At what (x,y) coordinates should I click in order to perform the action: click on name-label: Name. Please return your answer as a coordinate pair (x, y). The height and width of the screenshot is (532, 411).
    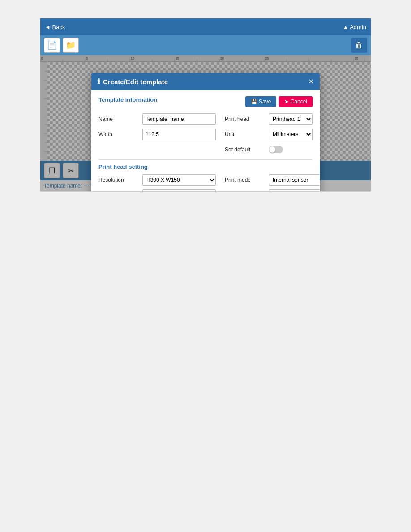
    Looking at the image, I should click on (119, 119).